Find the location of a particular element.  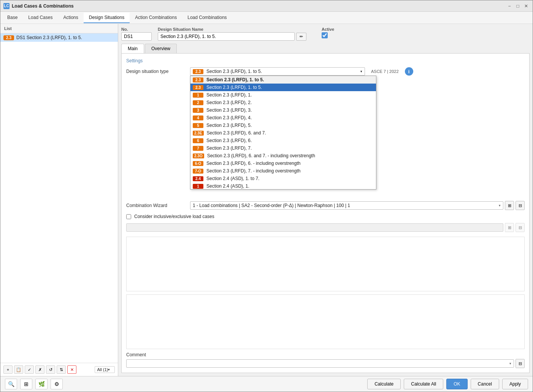

dropdown-item: 2 Section 2.3 (LRFD), 2. is located at coordinates (283, 103).